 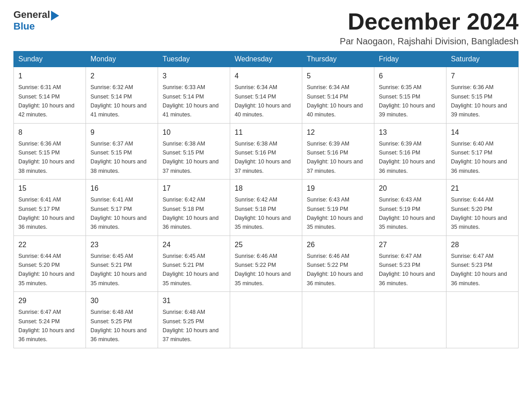 I want to click on day-number: 4, so click(x=266, y=76).